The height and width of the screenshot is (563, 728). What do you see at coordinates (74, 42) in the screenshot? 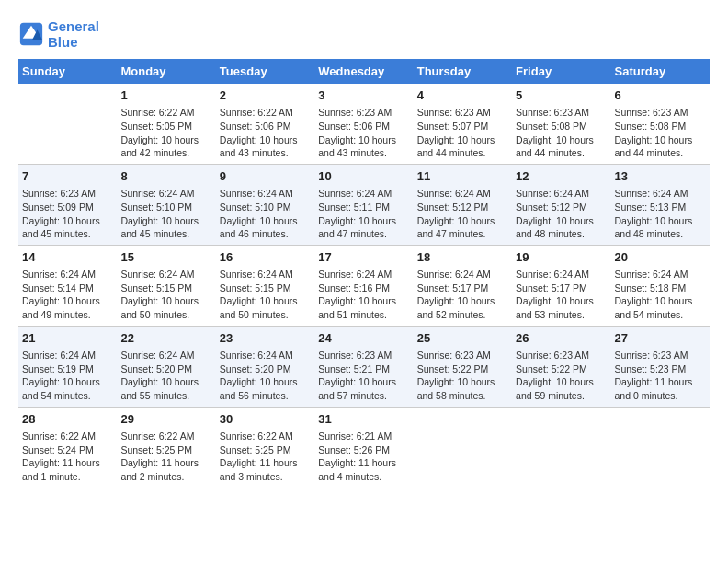
I see `logo-text-line2: Blue` at bounding box center [74, 42].